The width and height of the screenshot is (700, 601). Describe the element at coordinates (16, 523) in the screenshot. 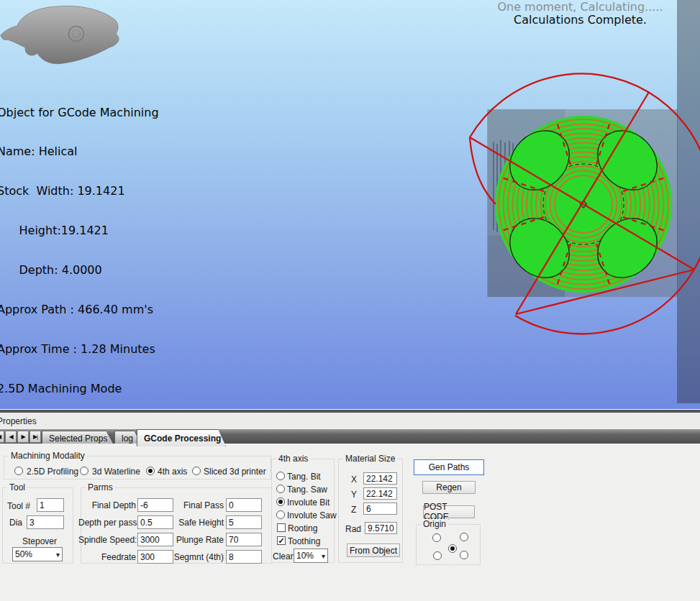

I see `dia-label: Dia` at that location.